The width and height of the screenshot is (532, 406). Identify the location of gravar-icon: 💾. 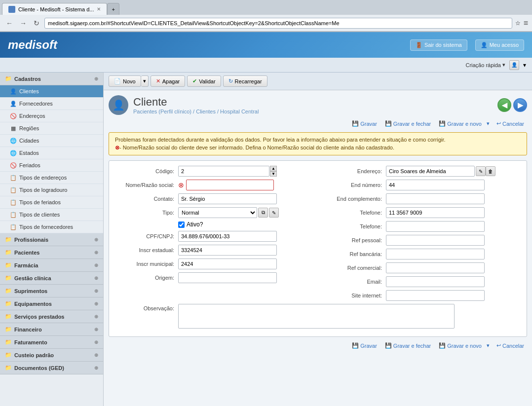
(355, 123).